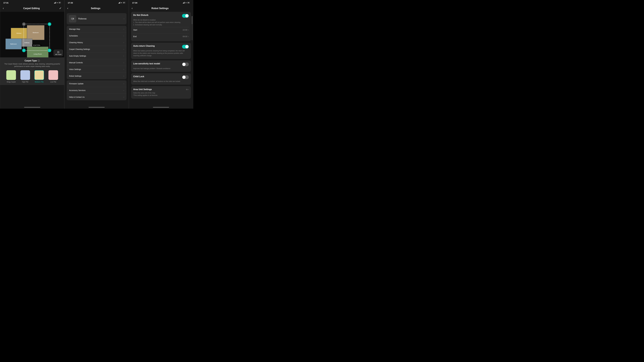 The image size is (644, 362). I want to click on start-value: 22:00 ›, so click(186, 30).